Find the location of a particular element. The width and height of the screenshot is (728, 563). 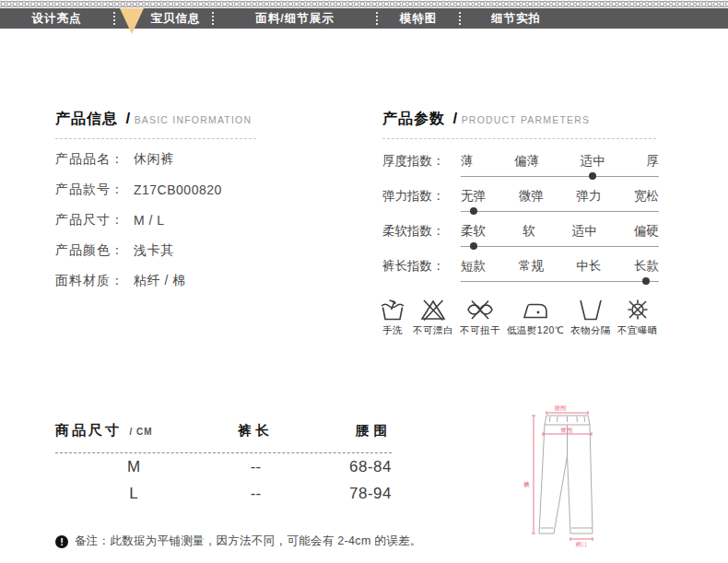

info-row-style-number: 产品款号： Z17CB000820 is located at coordinates (138, 190).